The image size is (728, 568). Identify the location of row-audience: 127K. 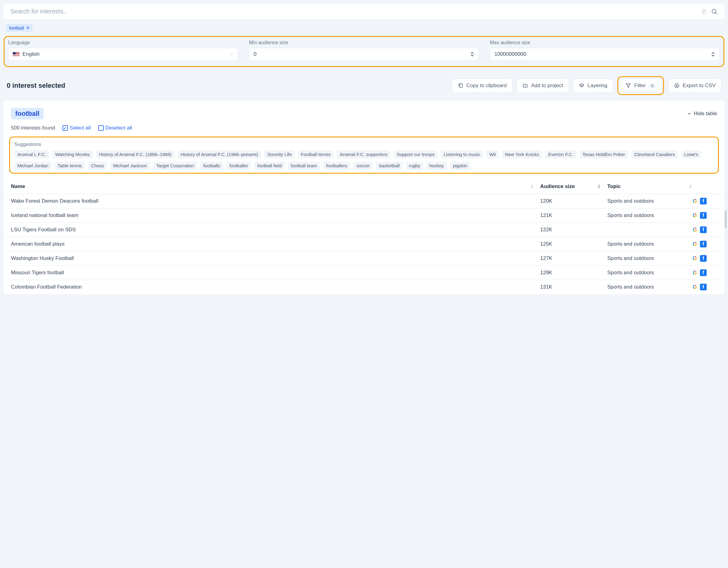
(546, 259).